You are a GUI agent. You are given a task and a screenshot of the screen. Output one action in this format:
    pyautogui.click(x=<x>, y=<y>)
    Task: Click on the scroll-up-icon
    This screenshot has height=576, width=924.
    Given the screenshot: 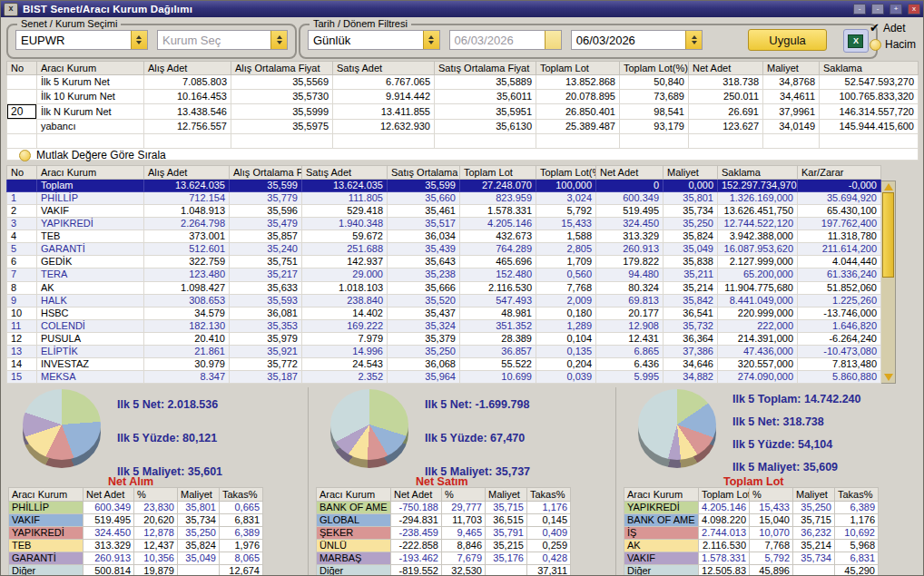 What is the action you would take?
    pyautogui.click(x=888, y=187)
    